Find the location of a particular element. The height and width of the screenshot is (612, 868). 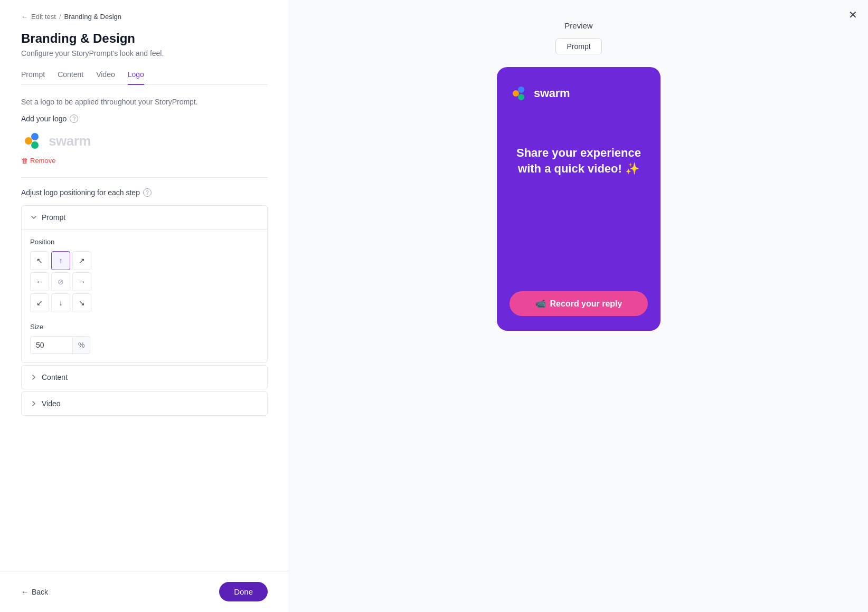

page-title: Branding & Design is located at coordinates (145, 39).